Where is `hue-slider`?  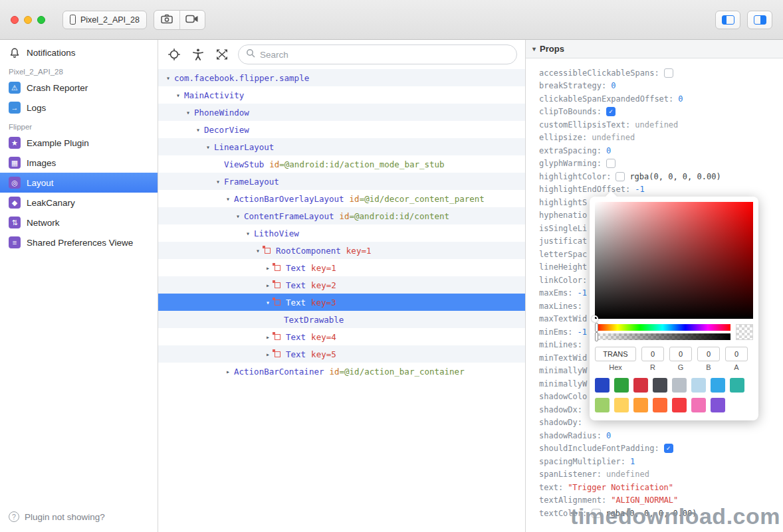 hue-slider is located at coordinates (663, 327).